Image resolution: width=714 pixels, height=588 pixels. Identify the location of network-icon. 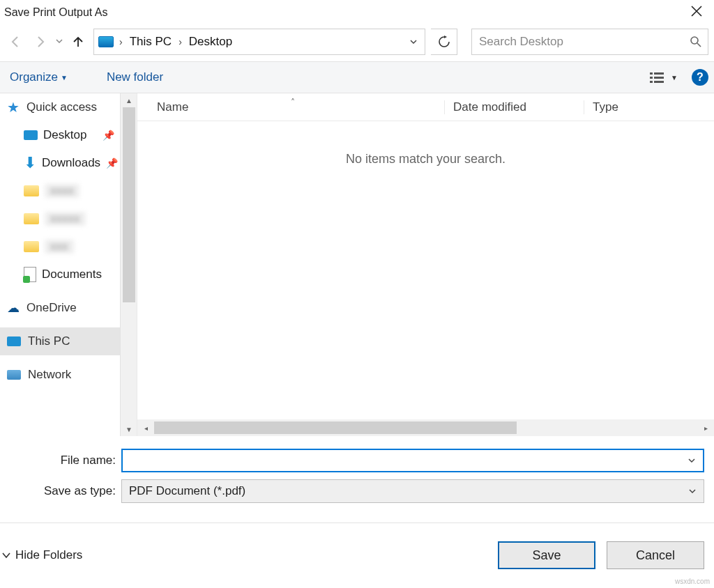
(14, 375).